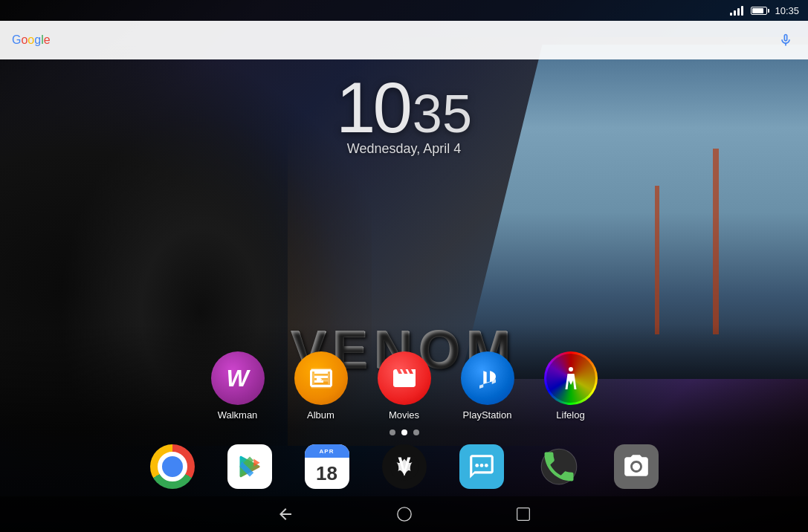  Describe the element at coordinates (404, 514) in the screenshot. I see `home-button` at that location.